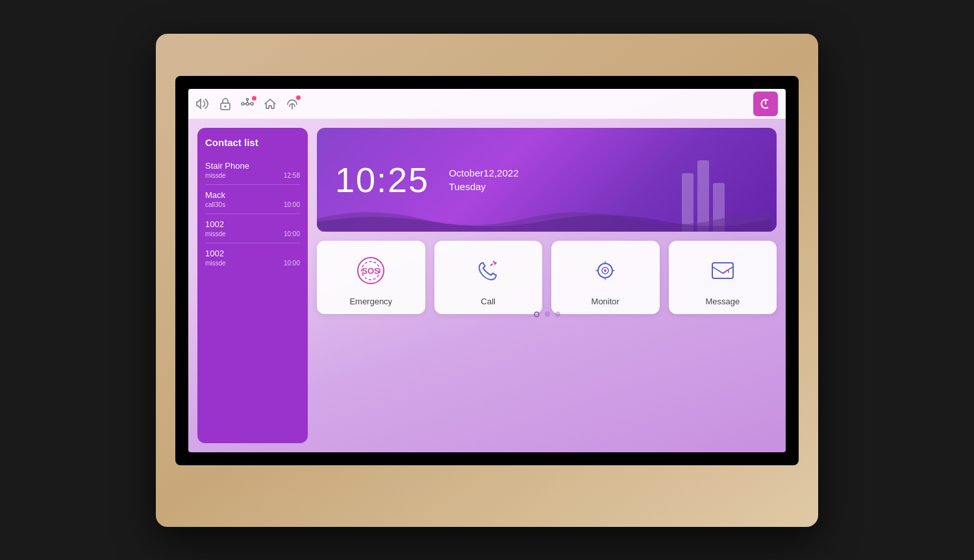 The width and height of the screenshot is (974, 560). Describe the element at coordinates (547, 281) in the screenshot. I see `actions-section: SOS Emergency` at that location.